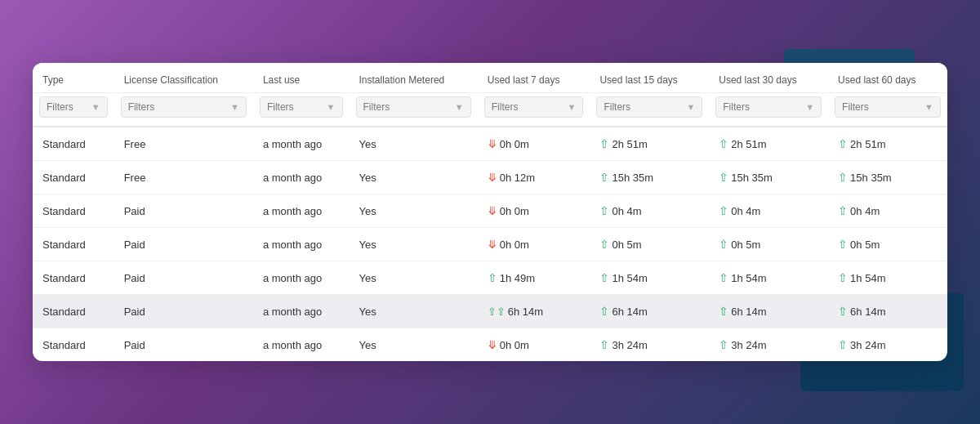 This screenshot has width=980, height=424. I want to click on d30-value: 1h 54m, so click(748, 278).